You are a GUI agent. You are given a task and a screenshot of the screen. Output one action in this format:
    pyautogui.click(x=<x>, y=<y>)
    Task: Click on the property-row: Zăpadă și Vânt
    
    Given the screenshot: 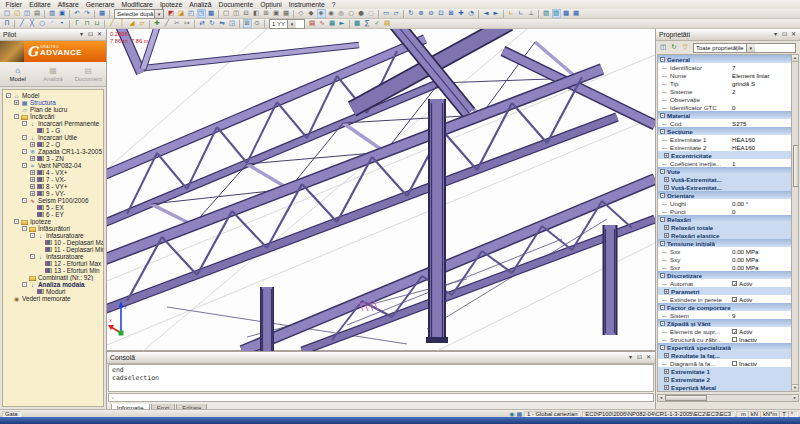 What is the action you would take?
    pyautogui.click(x=724, y=323)
    